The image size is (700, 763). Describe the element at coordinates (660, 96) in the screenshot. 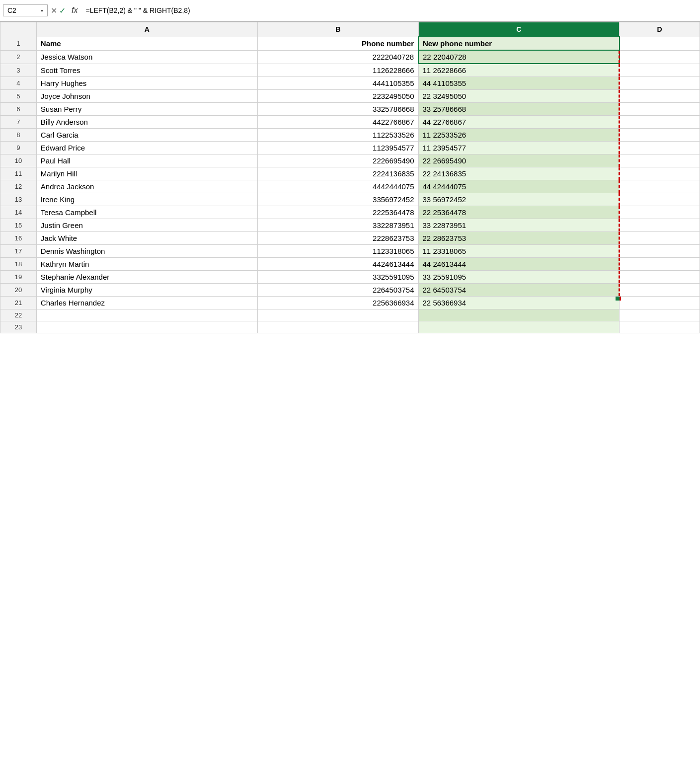

I see `cell-d5` at that location.